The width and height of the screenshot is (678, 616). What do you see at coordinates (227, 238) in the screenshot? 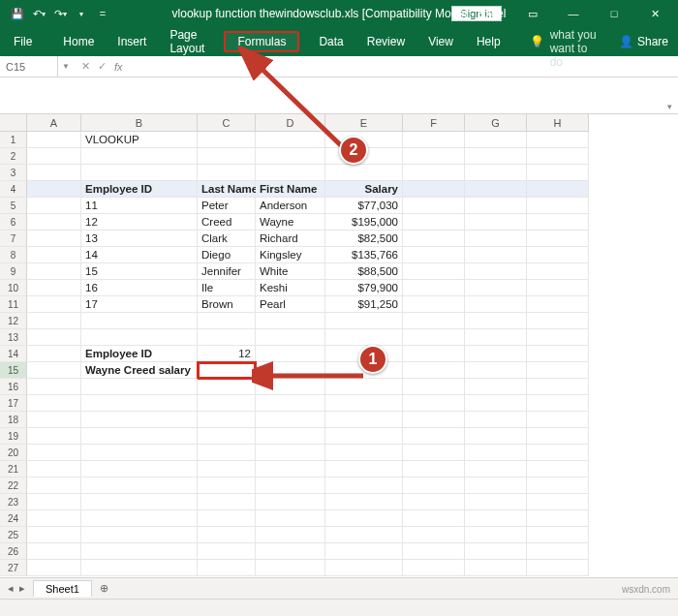
I see `cell: Clark` at bounding box center [227, 238].